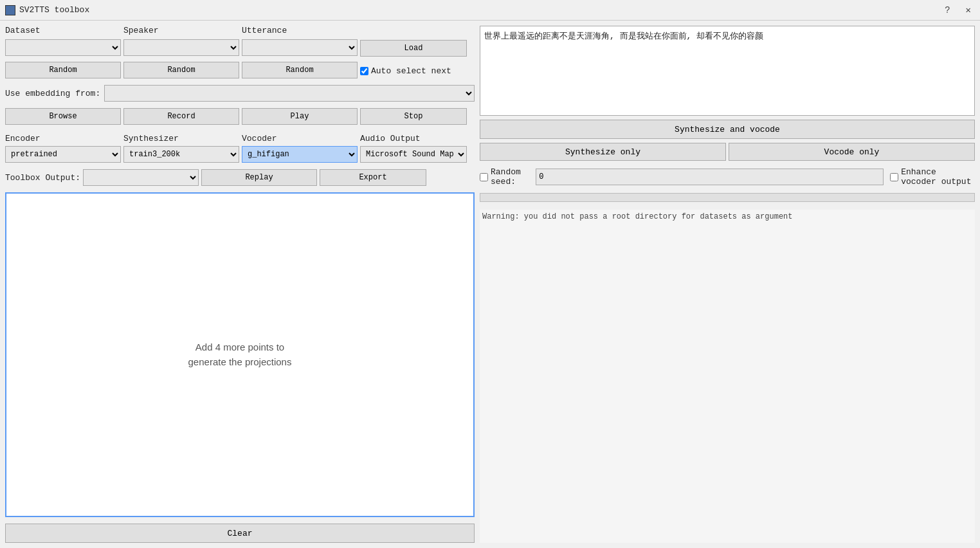 The image size is (980, 548). Describe the element at coordinates (48, 10) in the screenshot. I see `title-bar-left: SV2TTS toolbox` at that location.